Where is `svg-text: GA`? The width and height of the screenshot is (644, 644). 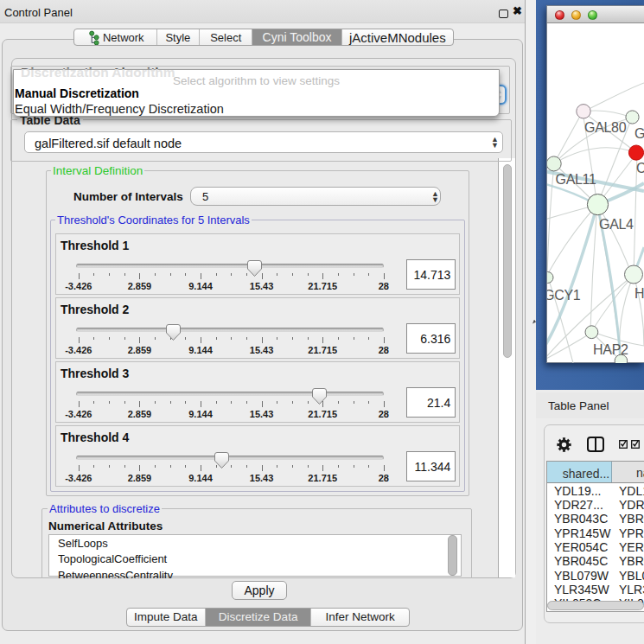 svg-text: GA is located at coordinates (640, 133).